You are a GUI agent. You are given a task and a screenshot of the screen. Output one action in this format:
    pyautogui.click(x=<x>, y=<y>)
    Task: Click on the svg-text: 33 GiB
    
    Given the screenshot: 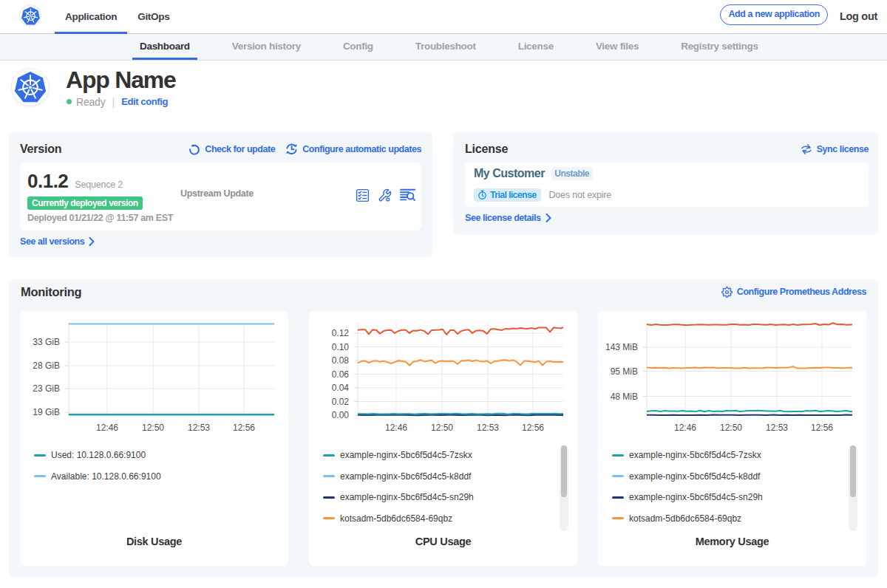 What is the action you would take?
    pyautogui.click(x=46, y=342)
    